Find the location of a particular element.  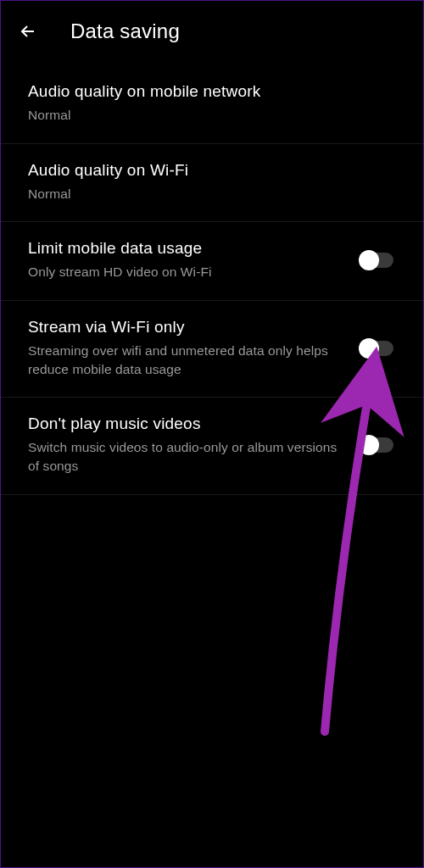

setting-row-audio-wifi: Audio quality on Wi-Fi Normal is located at coordinates (212, 183).